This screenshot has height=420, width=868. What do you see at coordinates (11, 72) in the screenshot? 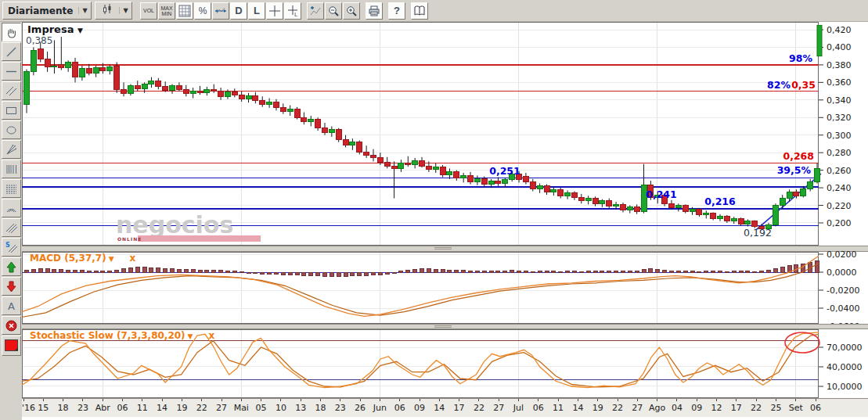
I see `horizontal-line-icon` at bounding box center [11, 72].